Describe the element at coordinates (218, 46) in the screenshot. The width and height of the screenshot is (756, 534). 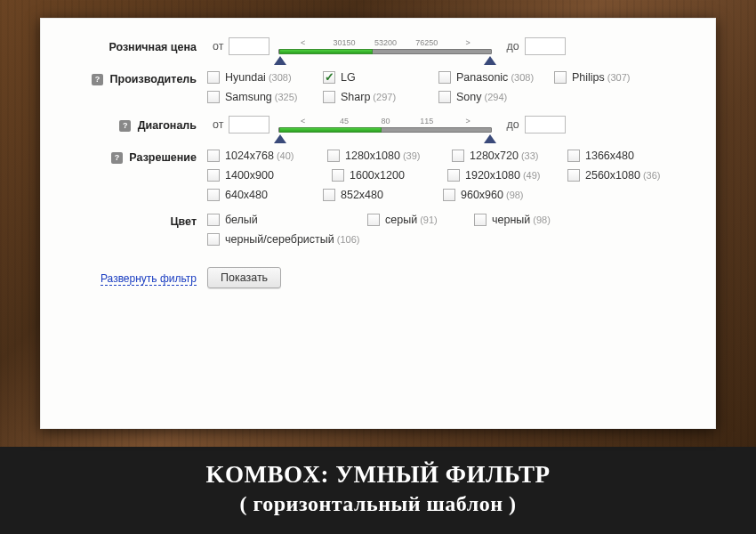
I see `from-label: от` at that location.